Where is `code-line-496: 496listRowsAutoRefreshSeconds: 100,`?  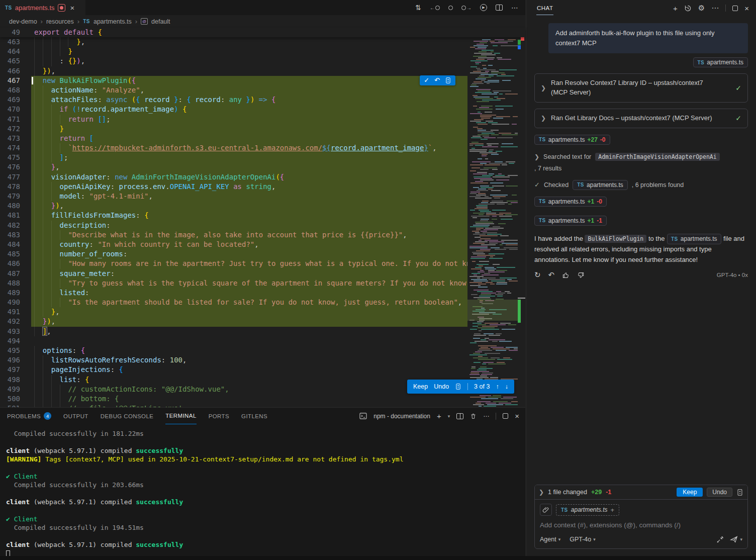
code-line-496: 496listRowsAutoRefreshSeconds: 100, is located at coordinates (262, 360).